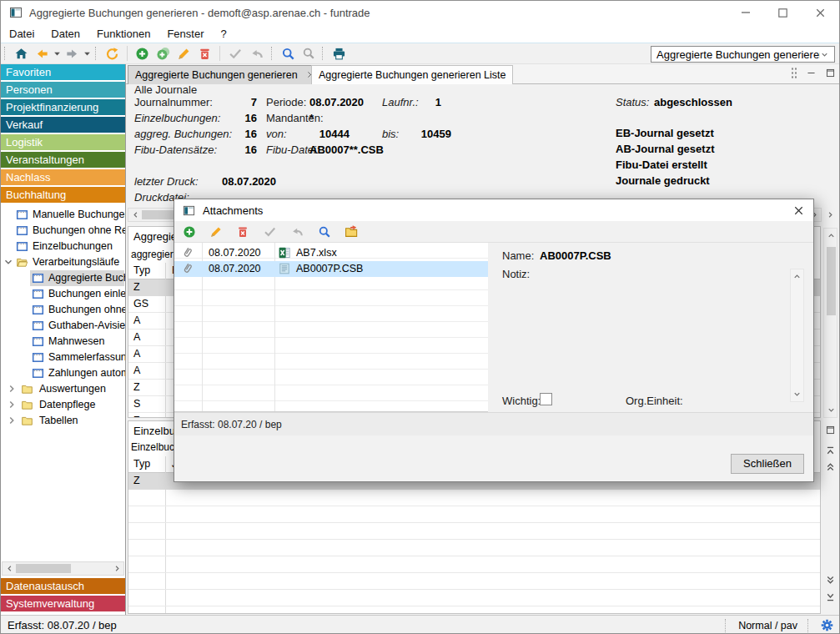 The image size is (840, 634). What do you see at coordinates (782, 13) in the screenshot?
I see `maximize-icon` at bounding box center [782, 13].